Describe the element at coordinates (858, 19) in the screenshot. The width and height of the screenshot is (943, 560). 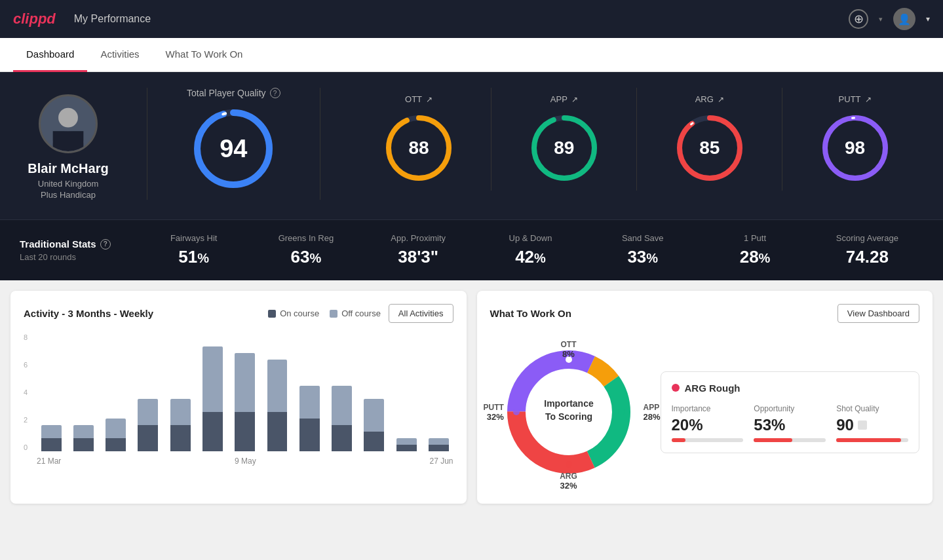
I see `add-button: ⊕` at that location.